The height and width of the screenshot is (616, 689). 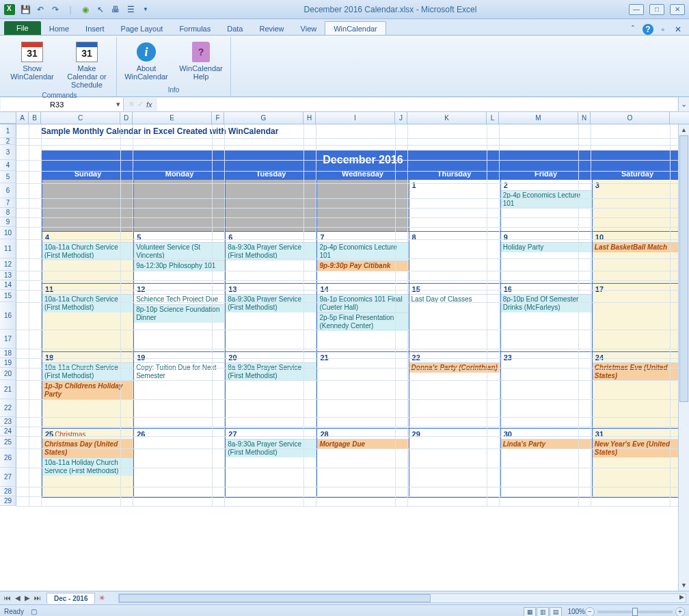 What do you see at coordinates (684, 358) in the screenshot?
I see `vertical-scrollbar: ▲ ▼` at bounding box center [684, 358].